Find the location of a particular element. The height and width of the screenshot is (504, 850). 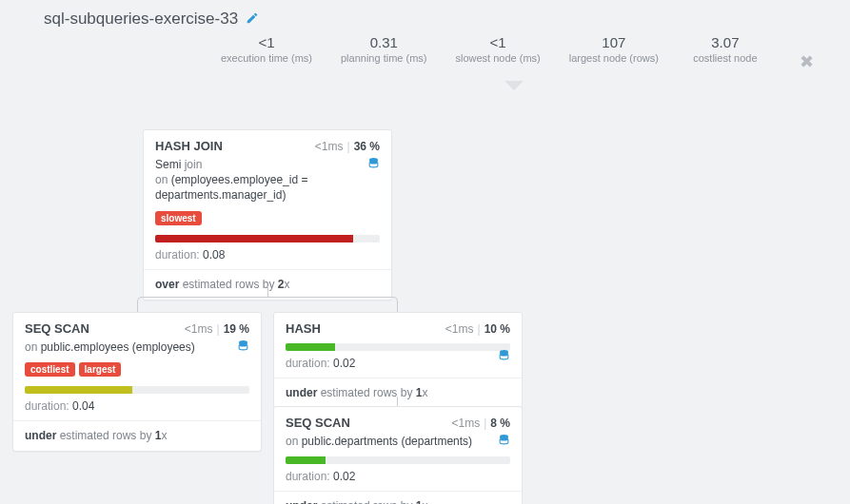

node-metrics: <1ms|36 % is located at coordinates (347, 146).